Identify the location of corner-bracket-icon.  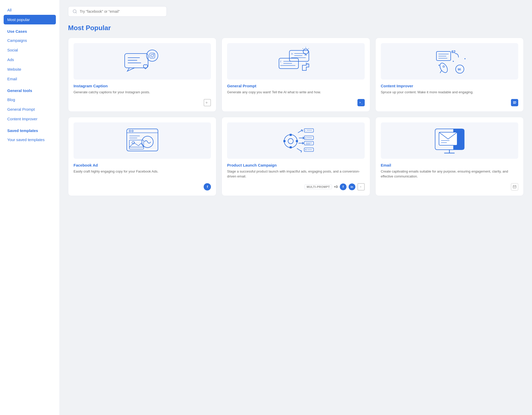
(207, 103).